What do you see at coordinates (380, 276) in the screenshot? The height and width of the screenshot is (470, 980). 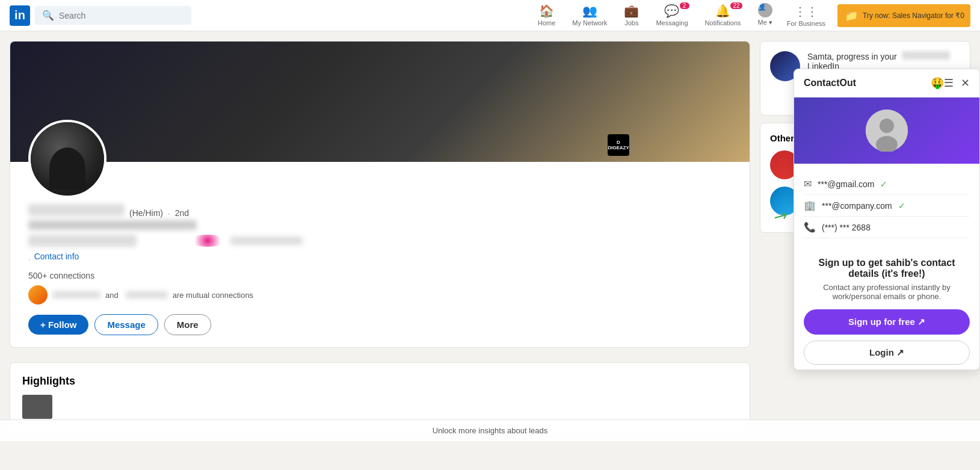 I see `profile-connections: 500+ connections` at bounding box center [380, 276].